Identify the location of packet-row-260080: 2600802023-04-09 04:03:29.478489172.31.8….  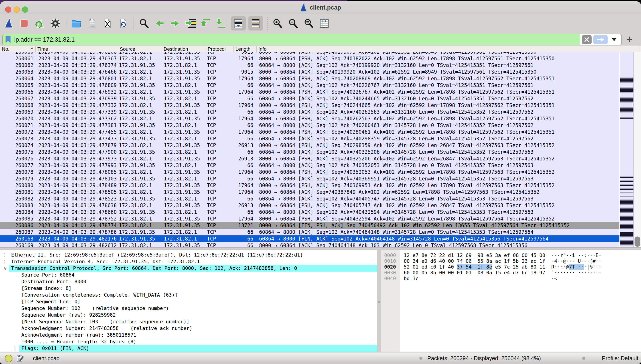
(310, 186).